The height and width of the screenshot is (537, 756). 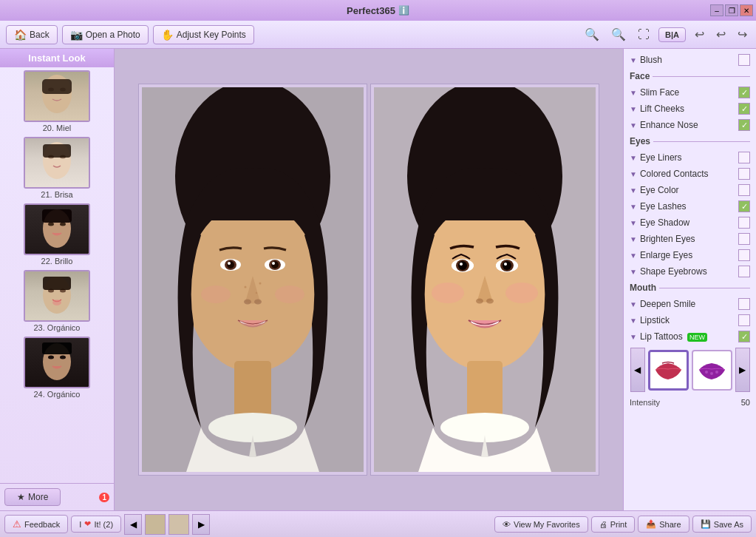 What do you see at coordinates (167, 524) in the screenshot?
I see `photo-navigator: ◀ ▶` at bounding box center [167, 524].